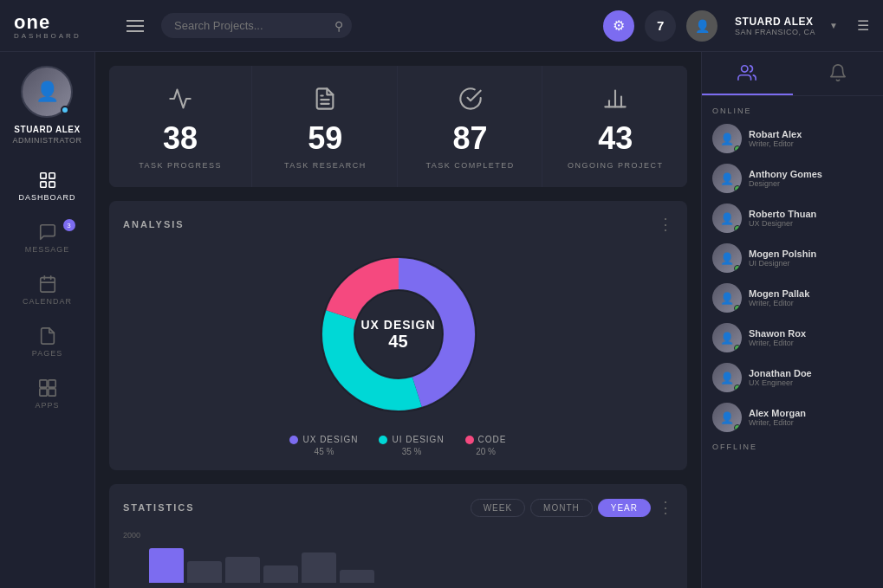  I want to click on sidebar: 👤 STUARD ALEX ADMINISTRATOR DASHBOARD, so click(48, 320).